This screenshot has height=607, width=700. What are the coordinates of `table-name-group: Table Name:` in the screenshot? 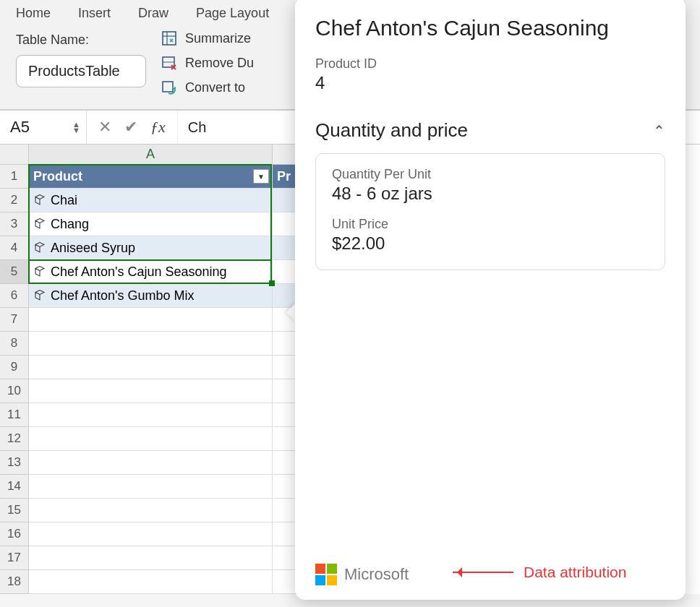 It's located at (81, 58).